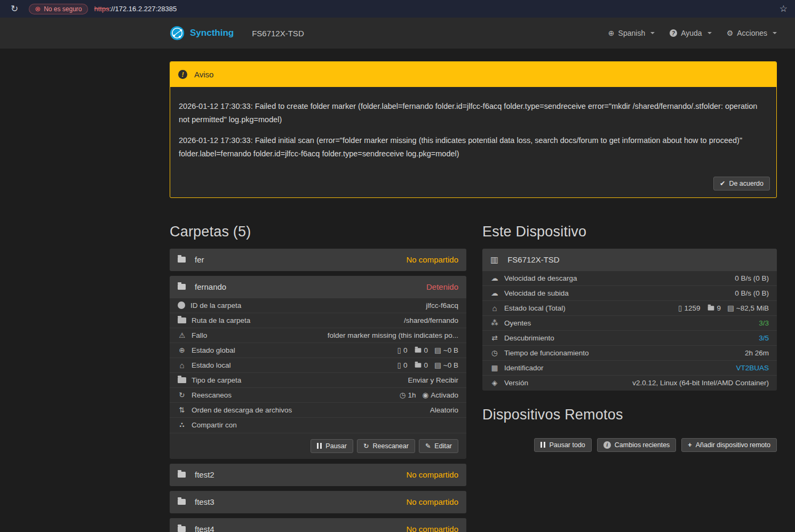 This screenshot has width=795, height=532. Describe the element at coordinates (204, 75) in the screenshot. I see `notice-title: Aviso` at that location.